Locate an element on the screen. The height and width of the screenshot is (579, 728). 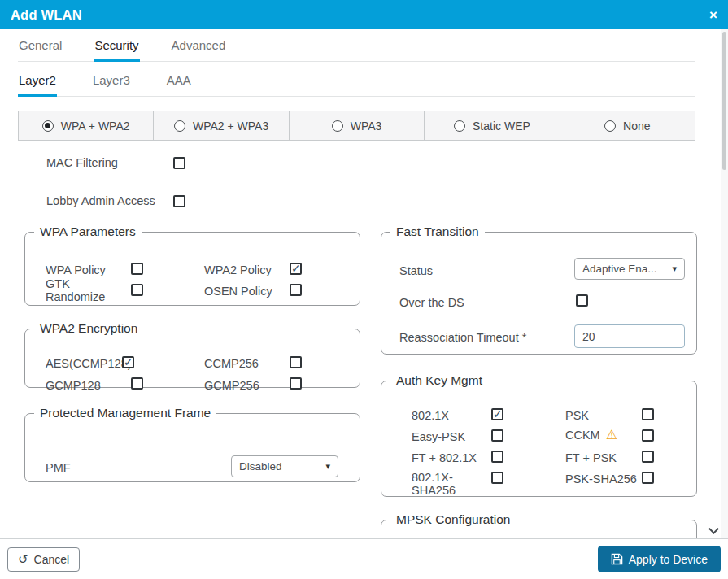
wpa-parameters-legend: WPA Parameters is located at coordinates (88, 232).